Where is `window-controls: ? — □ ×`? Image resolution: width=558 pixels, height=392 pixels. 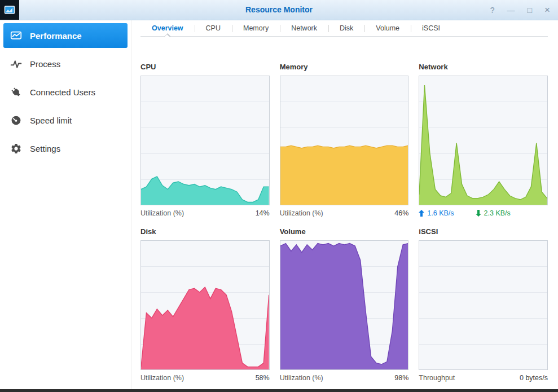 window-controls: ? — □ × is located at coordinates (520, 10).